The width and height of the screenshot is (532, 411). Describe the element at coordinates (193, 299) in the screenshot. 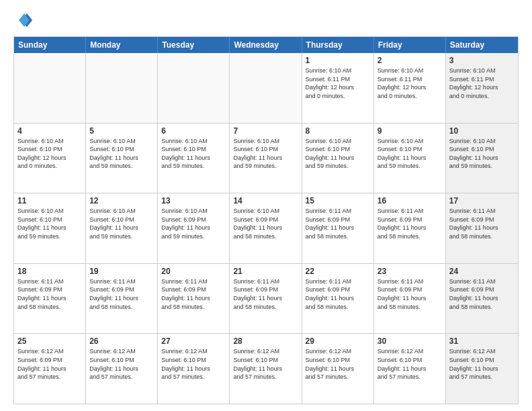

I see `day-cell-20: 20Sunrise: 6:11 AM Sunset: 6:09 PM Dayli…` at that location.